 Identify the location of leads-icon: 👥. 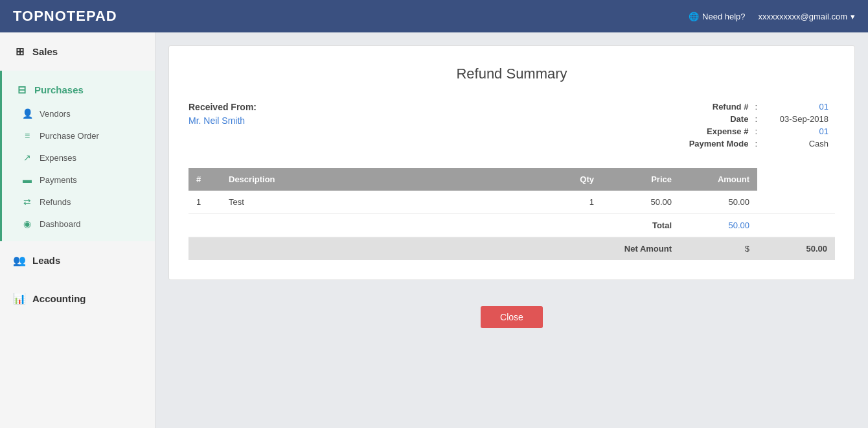
(19, 261).